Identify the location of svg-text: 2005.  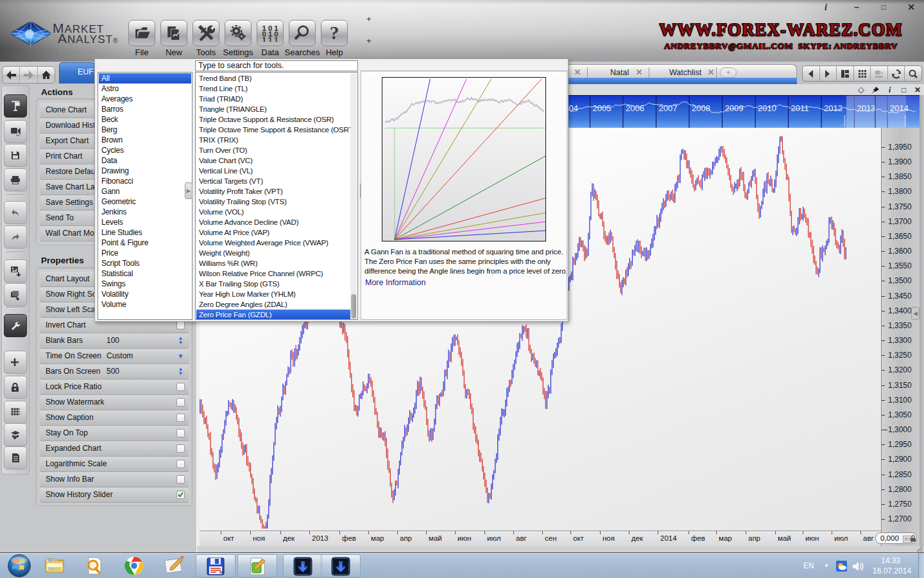
(602, 108).